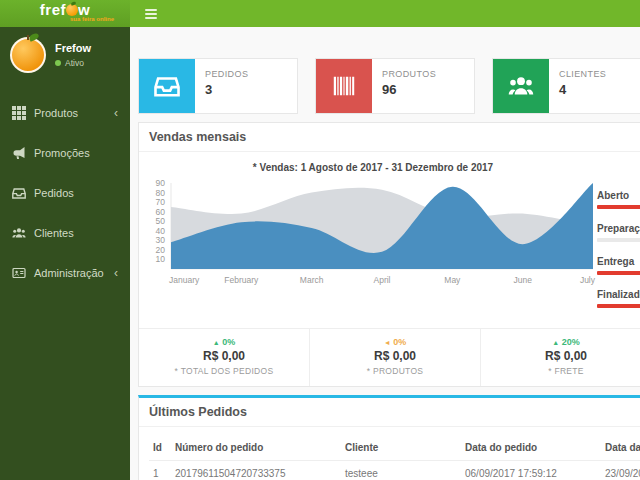 Image resolution: width=640 pixels, height=480 pixels. Describe the element at coordinates (224, 371) in the screenshot. I see `stat-label: * TOTAL DOS PEDIDOS` at that location.